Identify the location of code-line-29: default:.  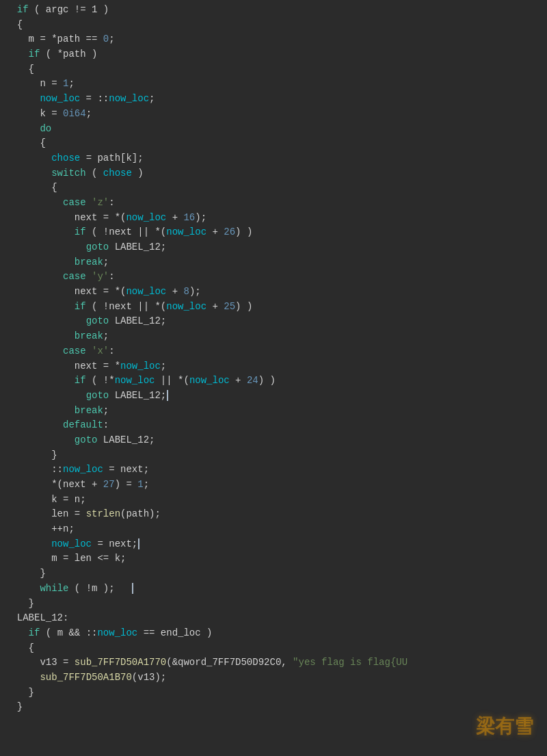
(274, 426).